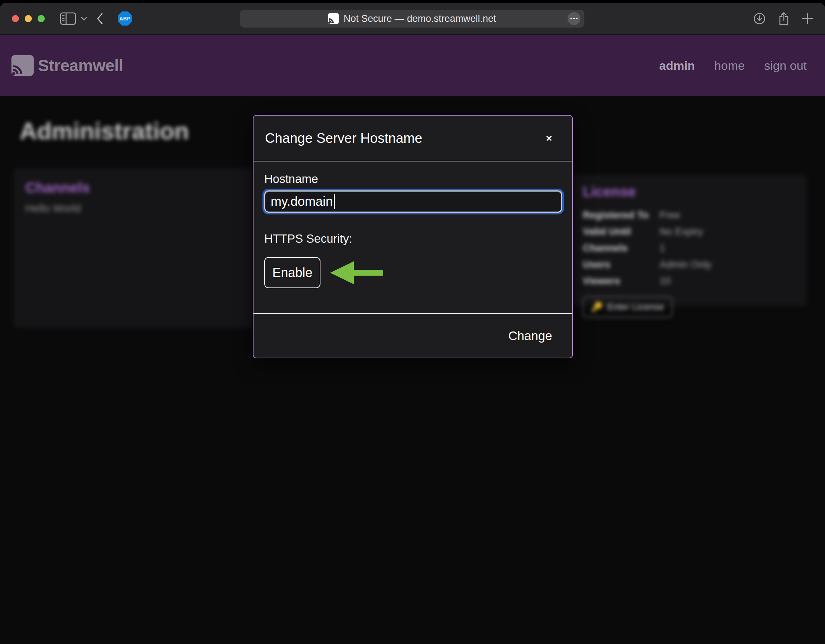 The width and height of the screenshot is (825, 644). Describe the element at coordinates (728, 232) in the screenshot. I see `license-row-value: No Expiry` at that location.